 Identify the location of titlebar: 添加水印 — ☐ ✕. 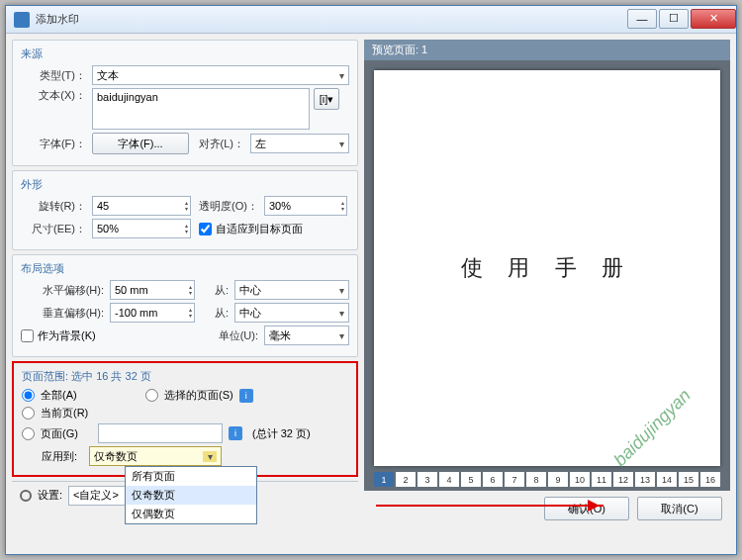
(371, 20).